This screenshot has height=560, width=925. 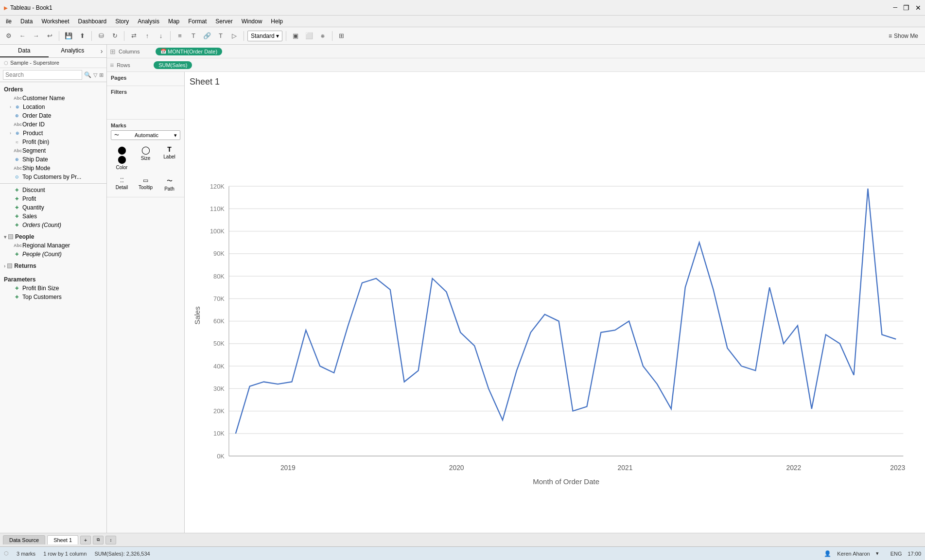 What do you see at coordinates (134, 36) in the screenshot?
I see `swap-btn: ⇄` at bounding box center [134, 36].